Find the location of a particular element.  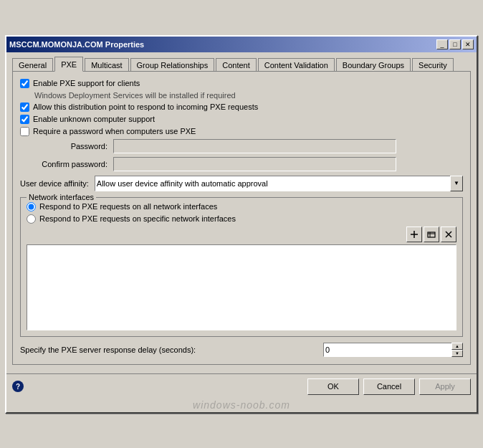

bottom-bar: ? OK Cancel Apply is located at coordinates (242, 386).